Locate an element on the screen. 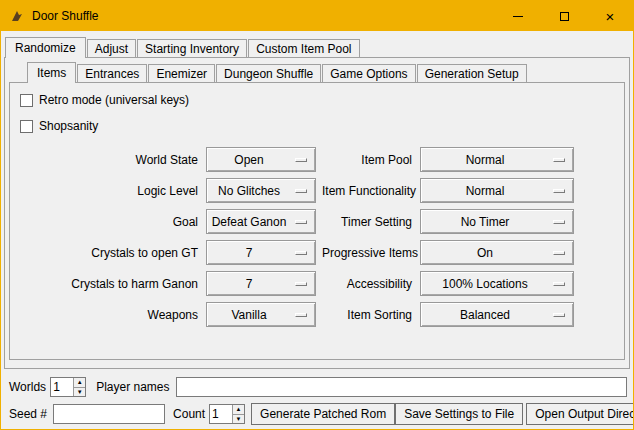 This screenshot has height=430, width=634. world-state-dropdown: Open is located at coordinates (261, 160).